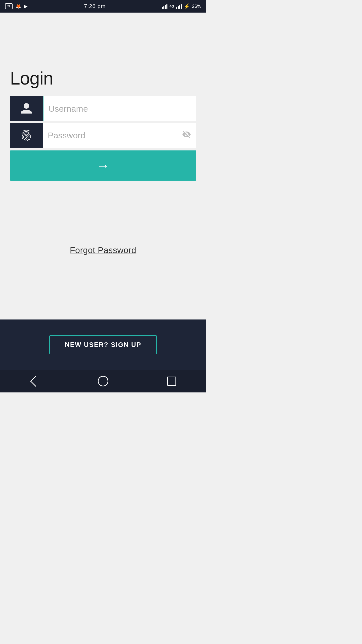  What do you see at coordinates (119, 135) in the screenshot?
I see `password-input-wrapper` at bounding box center [119, 135].